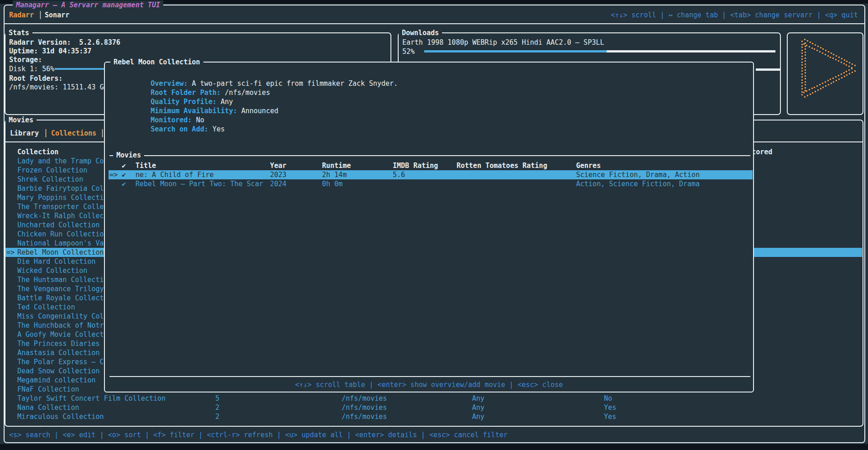 This screenshot has height=450, width=868. I want to click on radarr-version: Radarr Version: 5.2.6.8376, so click(65, 42).